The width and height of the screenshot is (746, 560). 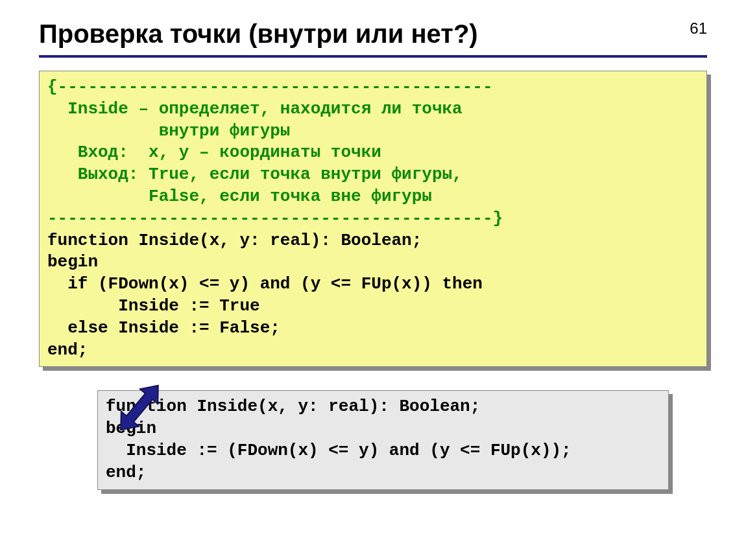 I want to click on comment-line: Выход: True, если точка внутри фигуры,, so click(x=255, y=174).